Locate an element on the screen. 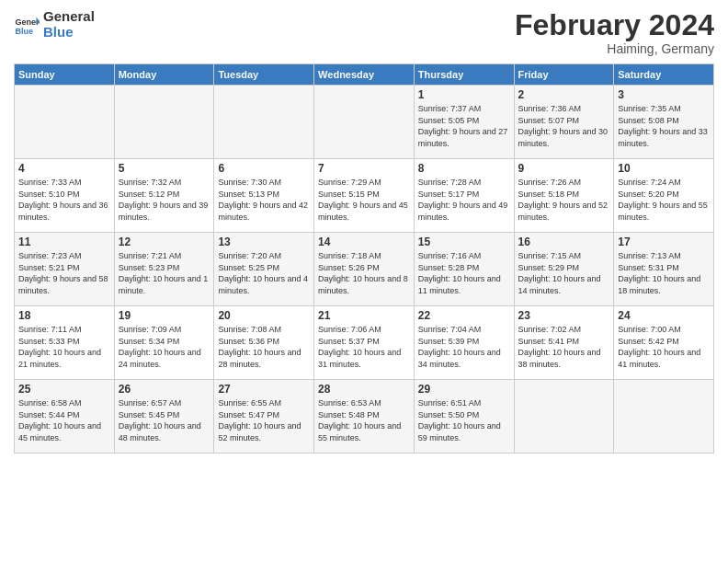 This screenshot has height=563, width=728. calendar-cell: 25Sunrise: 6:58 AM Sunset: 5:44 PM Dayli… is located at coordinates (64, 417).